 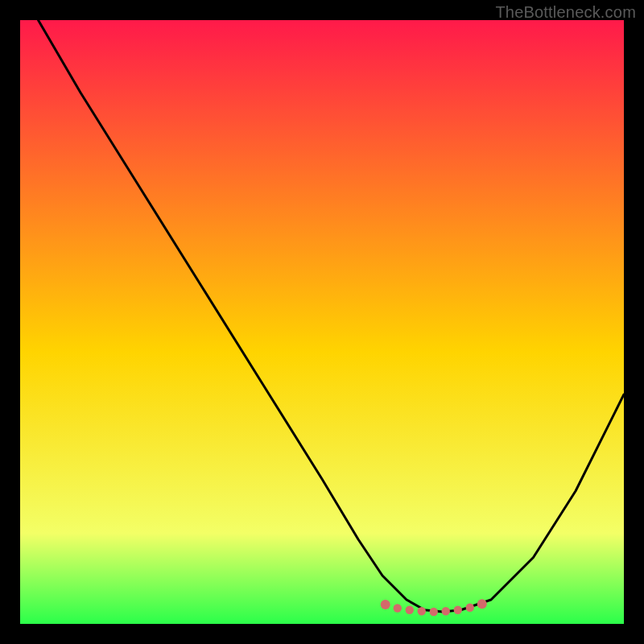 What do you see at coordinates (565, 13) in the screenshot?
I see `watermark-text: TheBottleneck.com` at bounding box center [565, 13].